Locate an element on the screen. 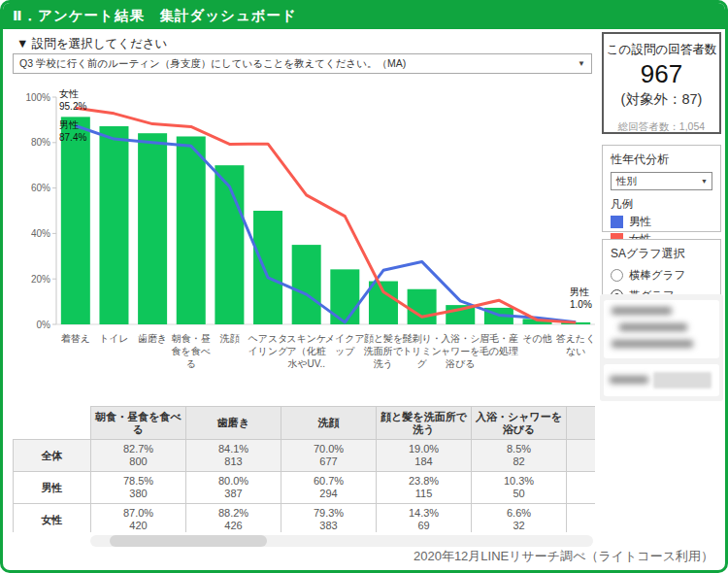  cell-count: 383 is located at coordinates (328, 526).